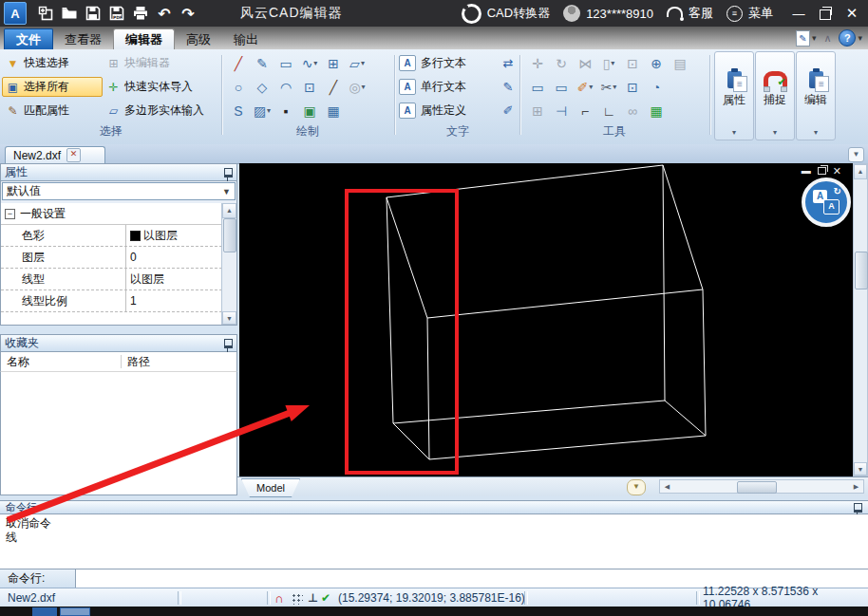 This screenshot has width=868, height=616. Describe the element at coordinates (119, 344) in the screenshot. I see `favorites-panel-header: 收藏夹` at that location.